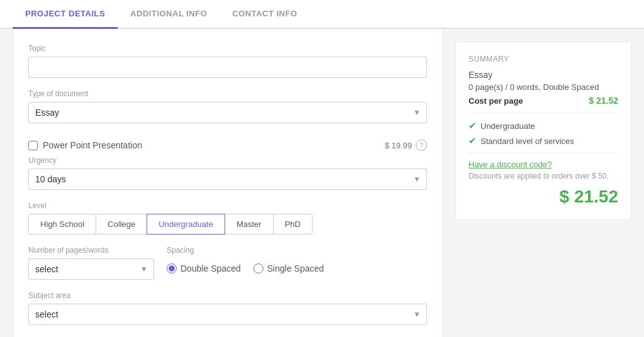  What do you see at coordinates (543, 126) in the screenshot?
I see `check-undergraduate: ✔ Undergraduate` at bounding box center [543, 126].